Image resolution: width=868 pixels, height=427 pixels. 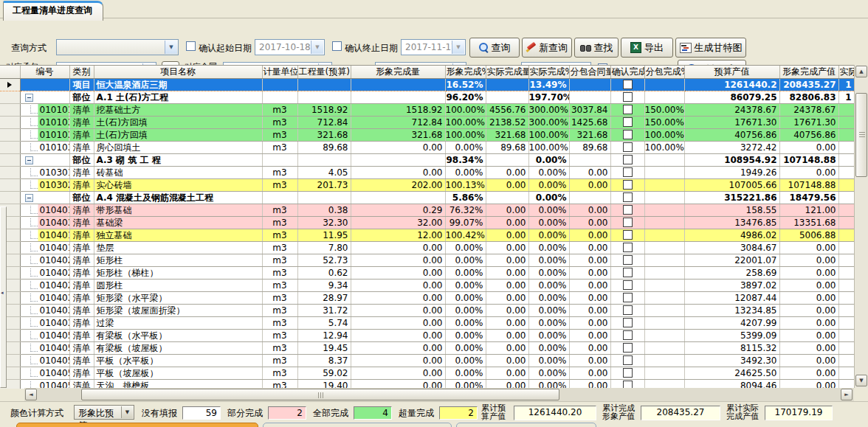 What do you see at coordinates (846, 97) in the screenshot?
I see `cell-col-val-actual: 1` at bounding box center [846, 97].